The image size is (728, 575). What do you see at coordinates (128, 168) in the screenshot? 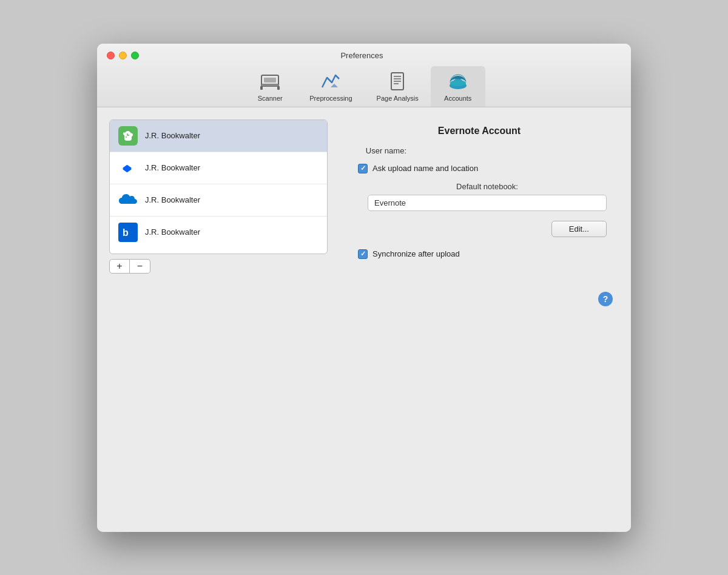
I see `dropbox-icon` at bounding box center [128, 168].